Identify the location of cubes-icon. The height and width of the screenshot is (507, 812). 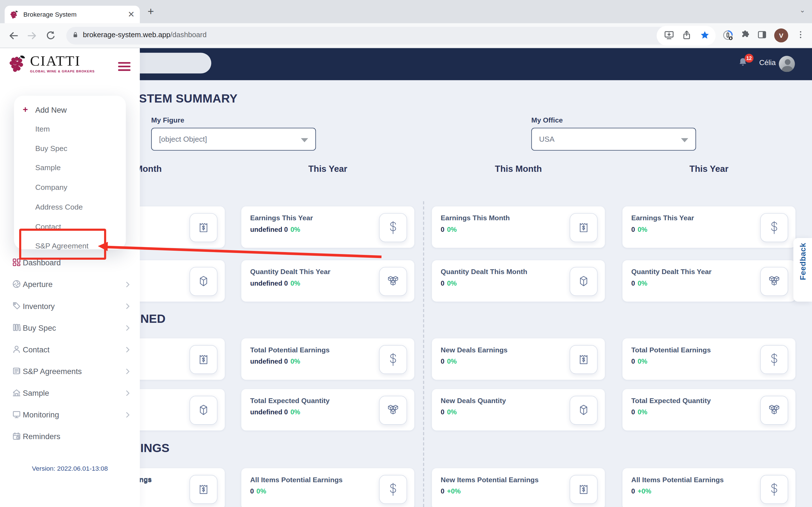
(393, 282).